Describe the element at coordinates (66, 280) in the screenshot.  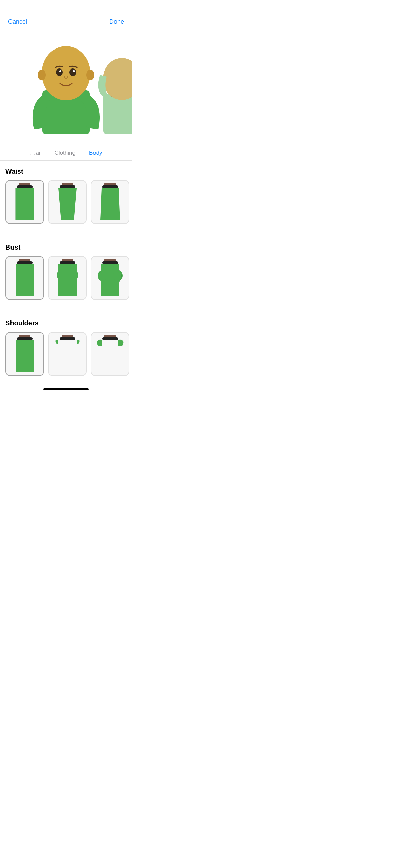
I see `bust-options` at that location.